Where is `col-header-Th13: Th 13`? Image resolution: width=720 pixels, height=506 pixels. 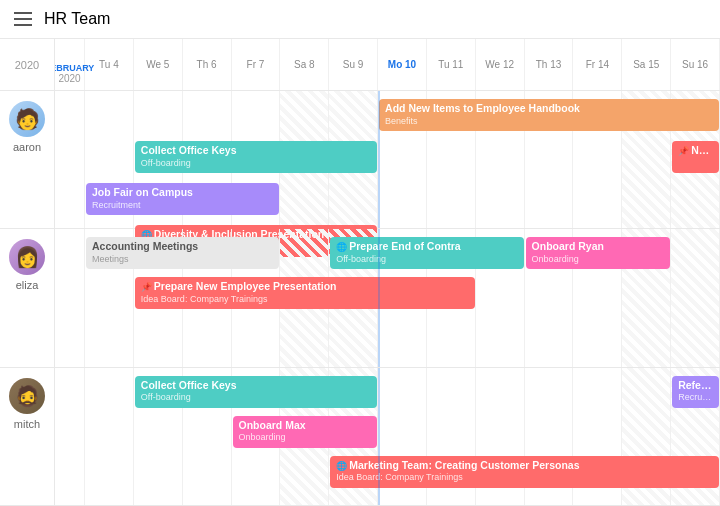 col-header-Th13: Th 13 is located at coordinates (550, 64).